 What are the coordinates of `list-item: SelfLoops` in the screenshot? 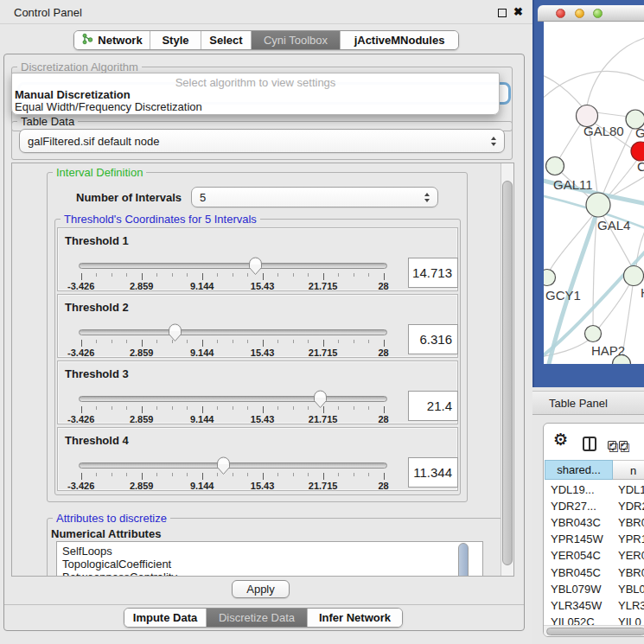 It's located at (270, 552).